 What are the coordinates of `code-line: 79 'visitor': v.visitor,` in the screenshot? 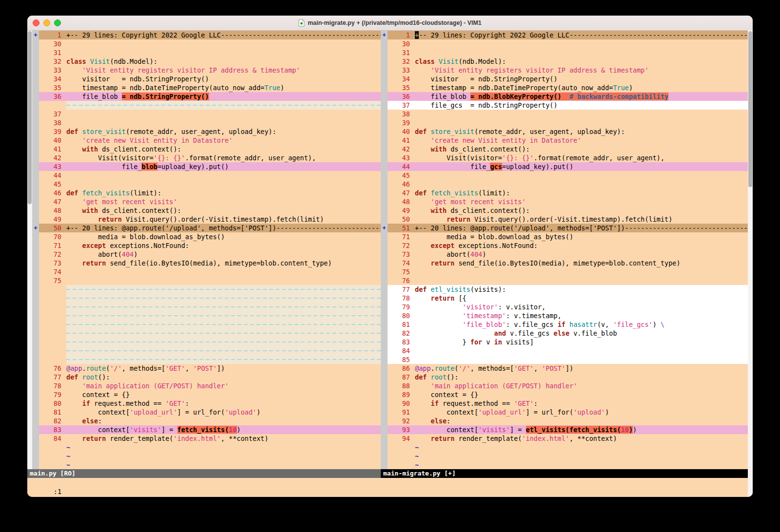 It's located at (566, 307).